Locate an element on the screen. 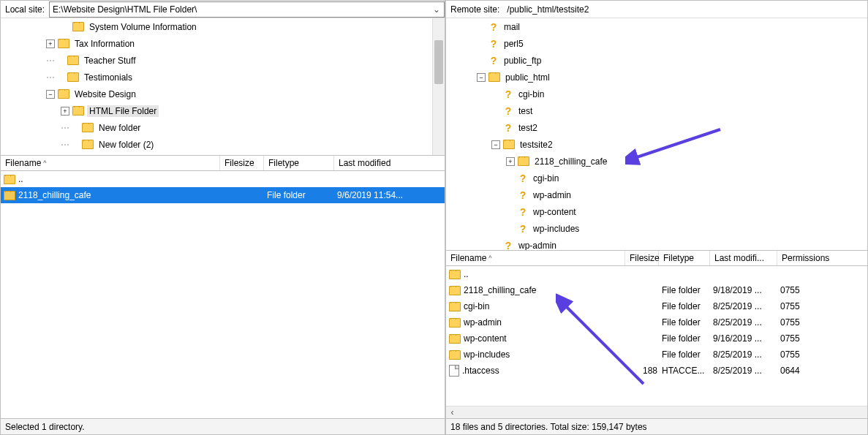  list-item-modified: 9/18/2019 ... is located at coordinates (747, 290).